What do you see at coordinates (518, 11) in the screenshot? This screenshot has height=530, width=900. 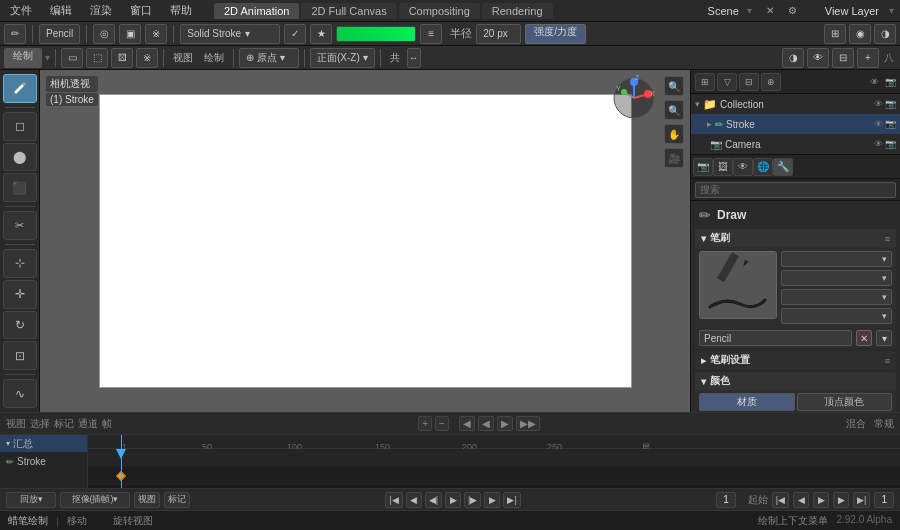 I see `tab-rendering: Rendering` at bounding box center [518, 11].